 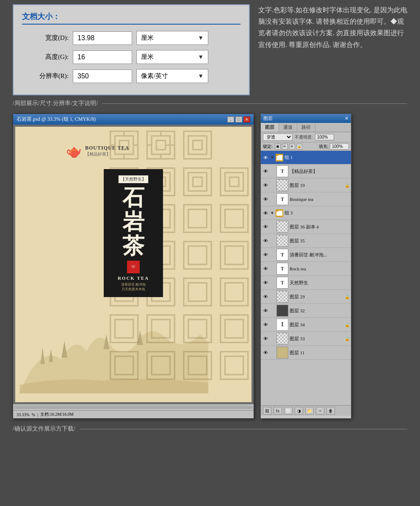 I want to click on link-layers-button: ⛓, so click(x=267, y=411).